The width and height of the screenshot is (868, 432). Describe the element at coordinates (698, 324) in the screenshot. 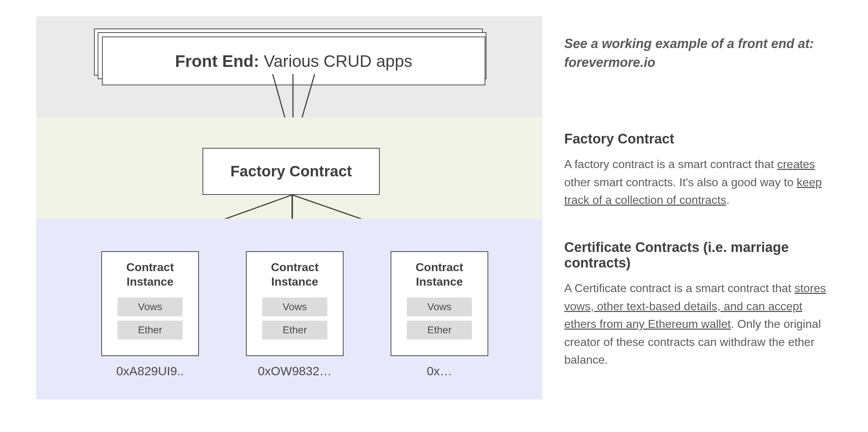

I see `certificate-body: A Certificate contract is a smart contra…` at that location.